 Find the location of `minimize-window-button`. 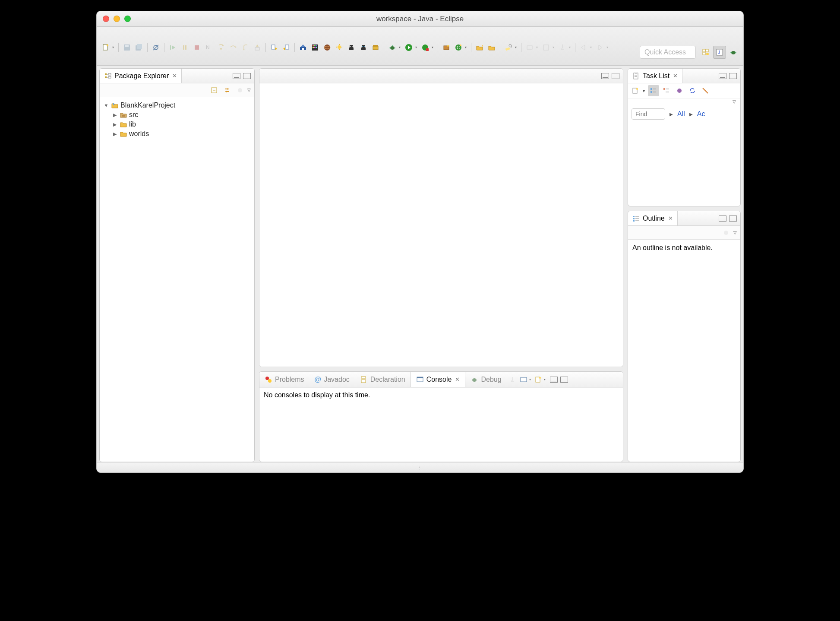

minimize-window-button is located at coordinates (117, 19).